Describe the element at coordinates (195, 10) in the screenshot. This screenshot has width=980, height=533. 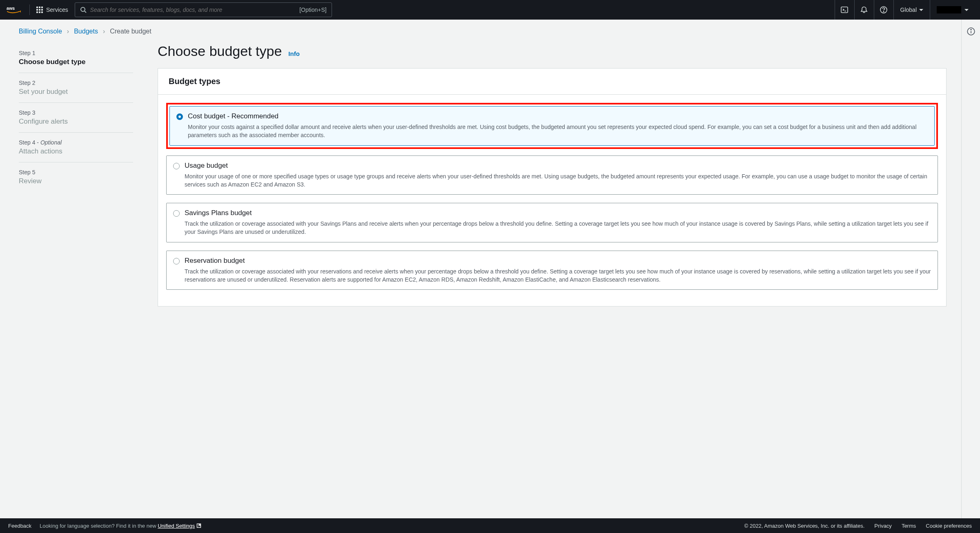
I see `search-input` at that location.